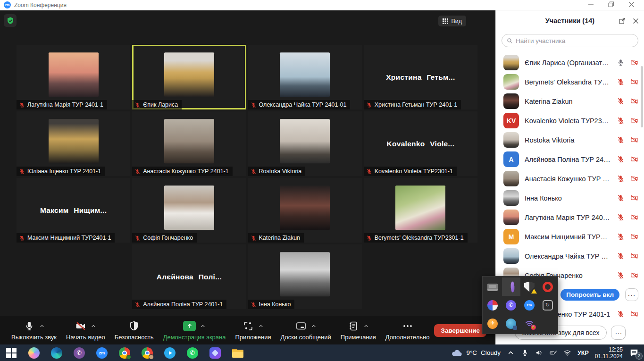 Image resolution: width=644 pixels, height=361 pixels. What do you see at coordinates (305, 143) in the screenshot?
I see `video-tile: Rostoka Viktoria` at bounding box center [305, 143].